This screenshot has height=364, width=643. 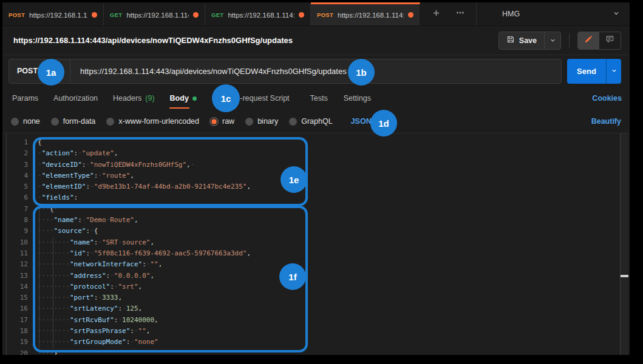 What do you see at coordinates (624, 276) in the screenshot?
I see `scrollbar-marker` at bounding box center [624, 276].